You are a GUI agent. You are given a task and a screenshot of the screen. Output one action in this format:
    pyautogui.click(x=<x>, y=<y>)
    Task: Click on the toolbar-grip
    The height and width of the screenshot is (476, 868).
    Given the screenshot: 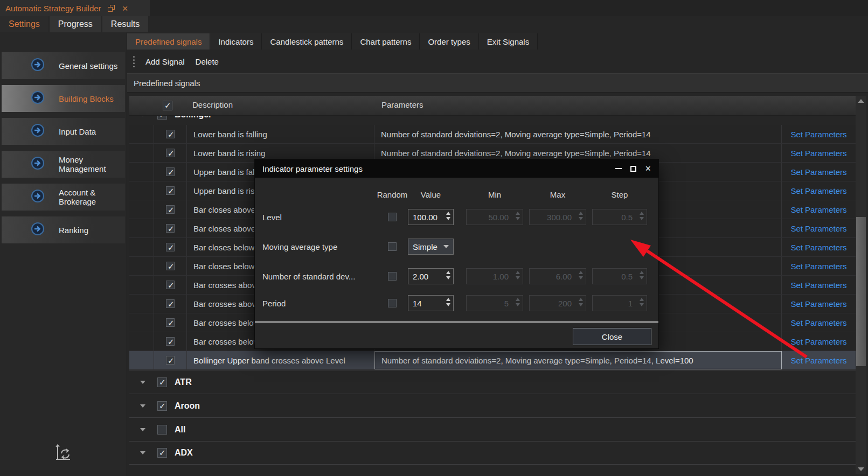 What is the action you would take?
    pyautogui.click(x=134, y=61)
    